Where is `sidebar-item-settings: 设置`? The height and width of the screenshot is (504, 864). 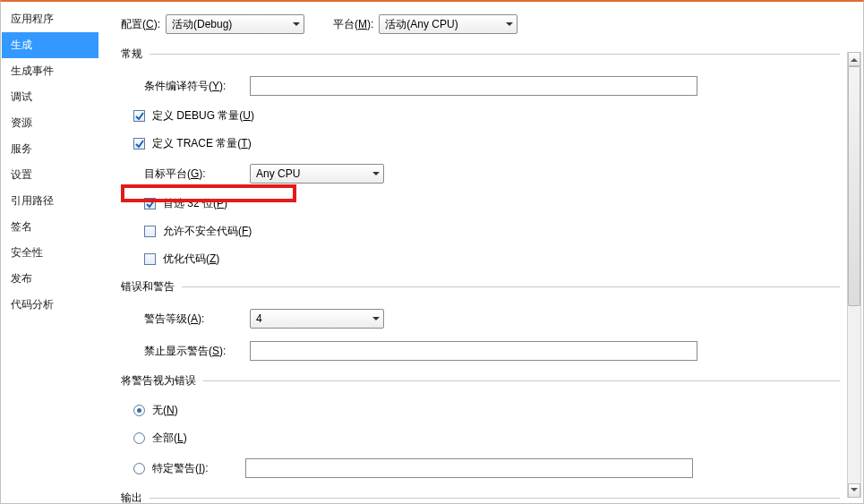 sidebar-item-settings: 设置 is located at coordinates (50, 175).